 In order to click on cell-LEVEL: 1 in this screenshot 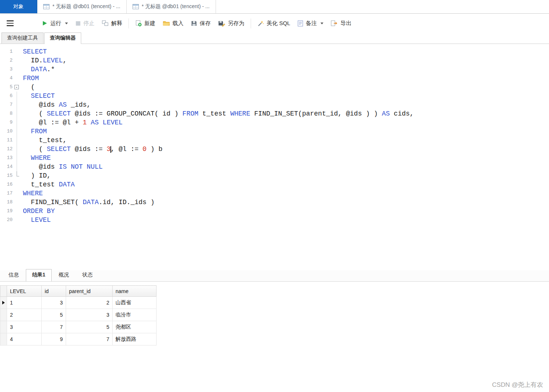, I will do `click(24, 303)`.